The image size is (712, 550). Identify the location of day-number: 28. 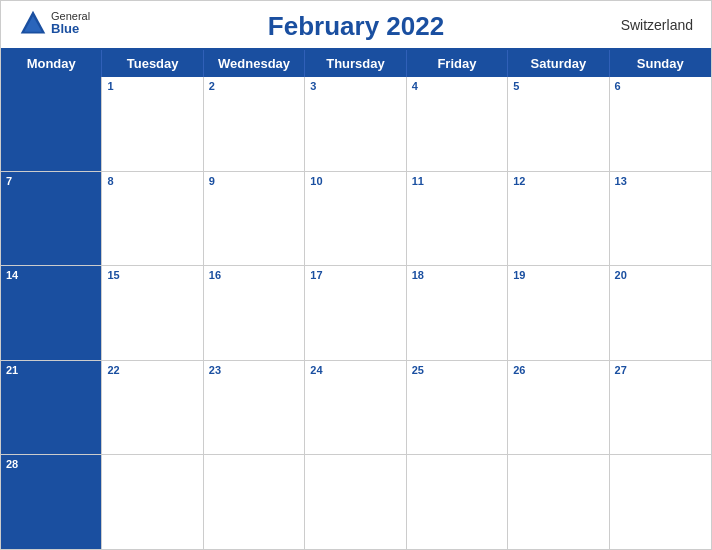
(51, 464).